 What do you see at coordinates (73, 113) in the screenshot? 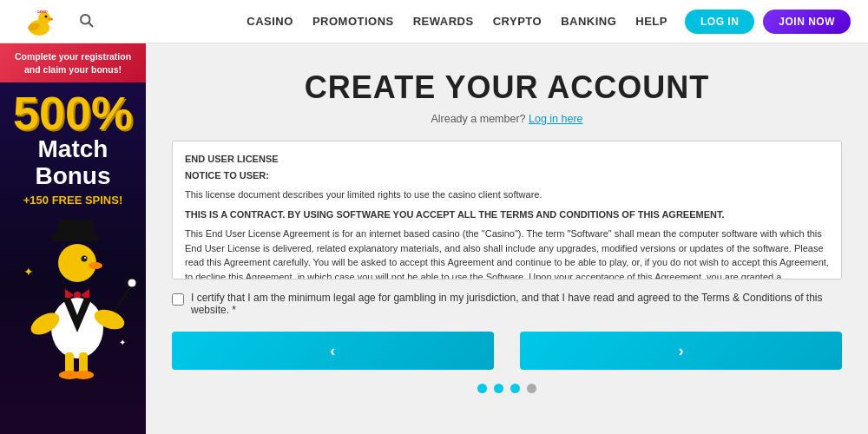
I see `bonus-percent: 500%` at bounding box center [73, 113].